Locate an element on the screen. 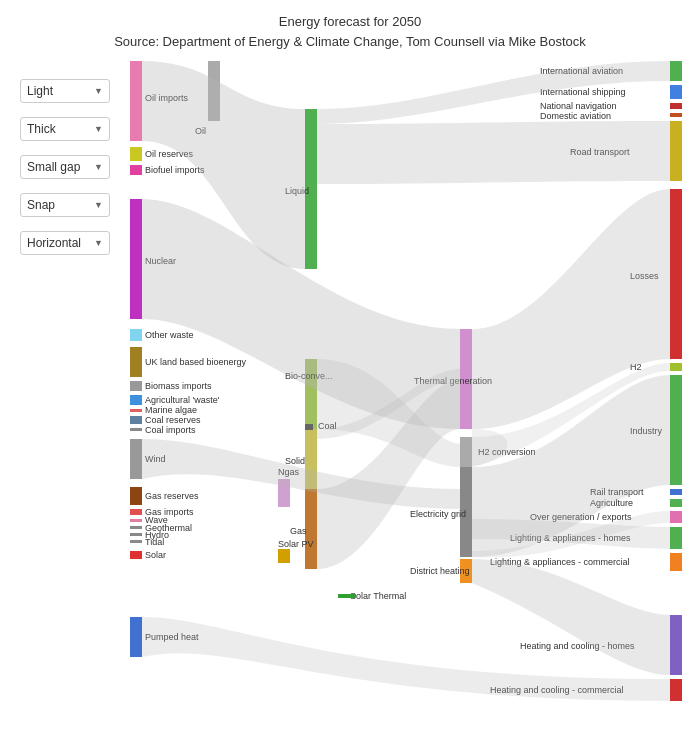 The image size is (700, 750). node-tidal is located at coordinates (136, 542).